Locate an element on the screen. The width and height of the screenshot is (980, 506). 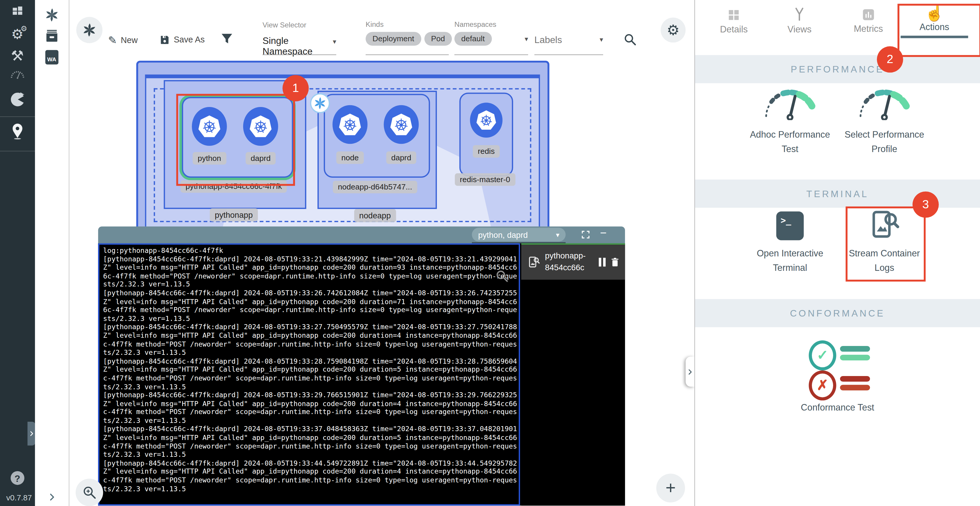
dashboard-icon is located at coordinates (18, 13).